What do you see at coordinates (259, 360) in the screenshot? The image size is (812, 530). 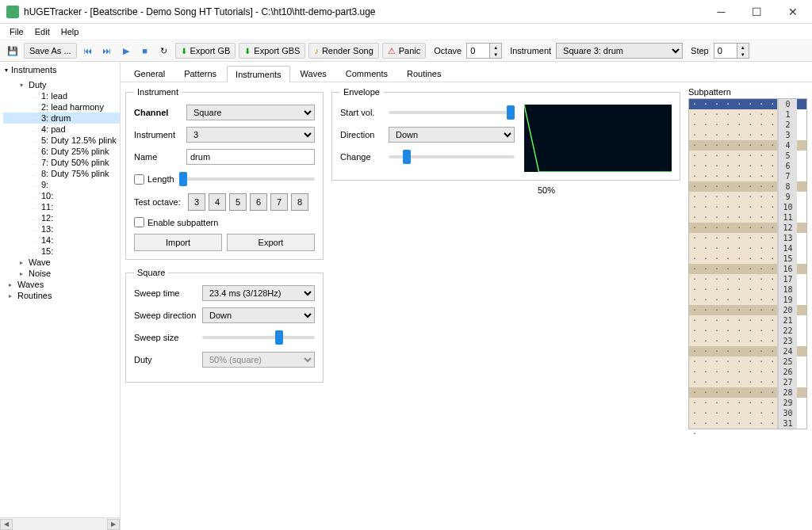 I see `duty-select: 50% (square)` at bounding box center [259, 360].